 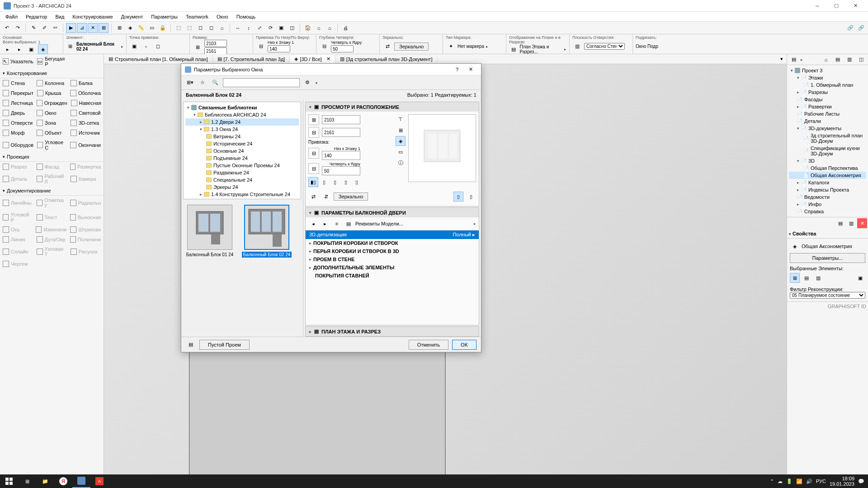 I want to click on renovation-filter-select: 05 Планируемое состояние, so click(x=827, y=296).